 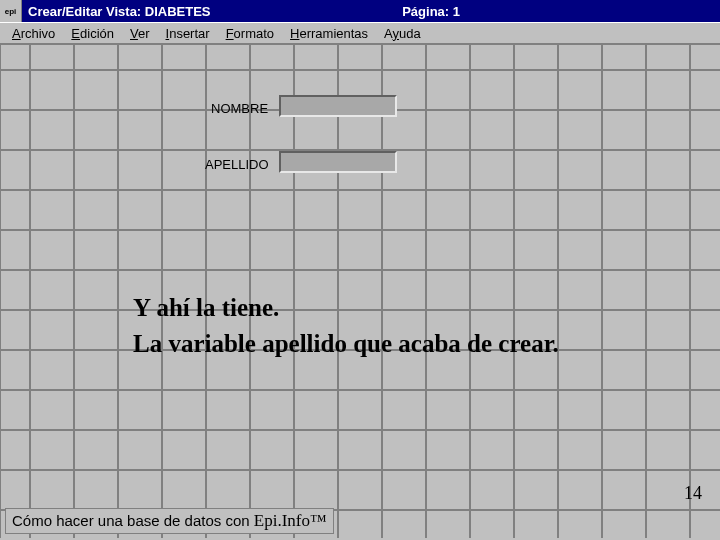 What do you see at coordinates (86, 12) in the screenshot?
I see `title-prefix: Crear/Editar Vista:` at bounding box center [86, 12].